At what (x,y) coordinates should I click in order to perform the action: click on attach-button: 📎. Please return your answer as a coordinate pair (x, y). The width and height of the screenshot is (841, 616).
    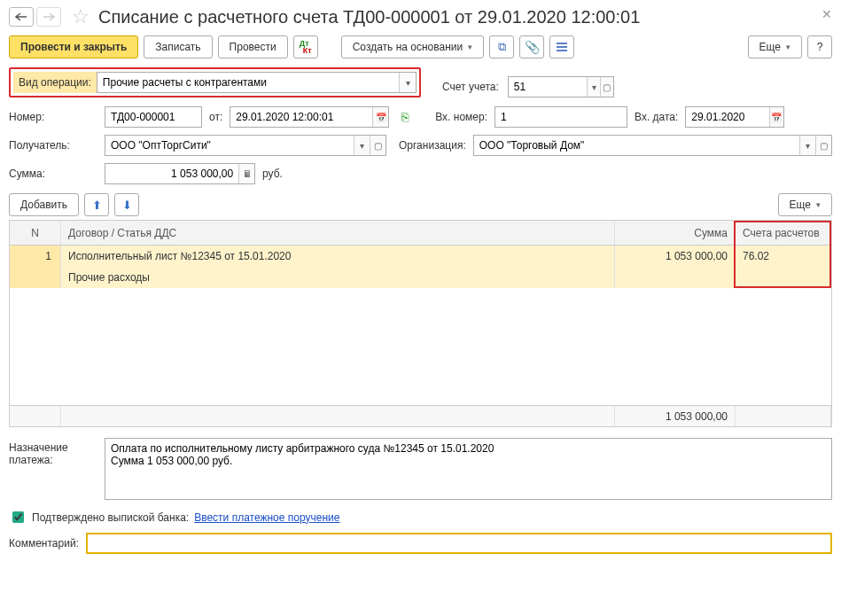
    Looking at the image, I should click on (532, 47).